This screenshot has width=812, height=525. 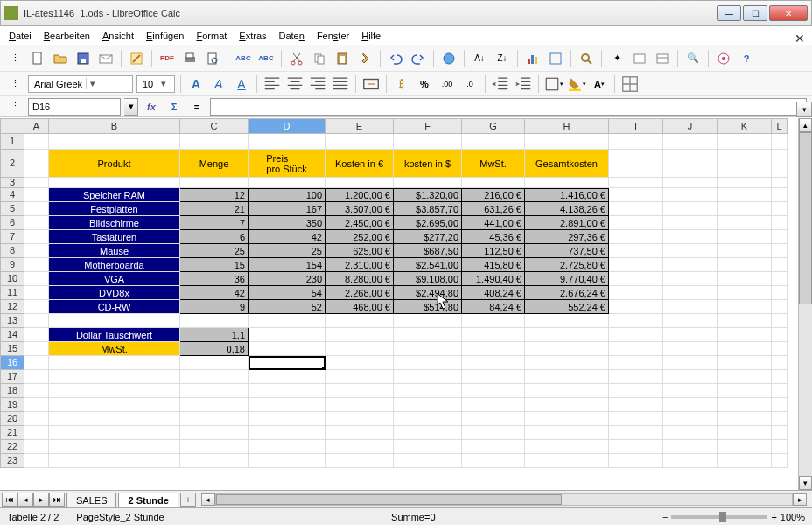 What do you see at coordinates (567, 209) in the screenshot?
I see `gesamt: 4.138,26 €` at bounding box center [567, 209].